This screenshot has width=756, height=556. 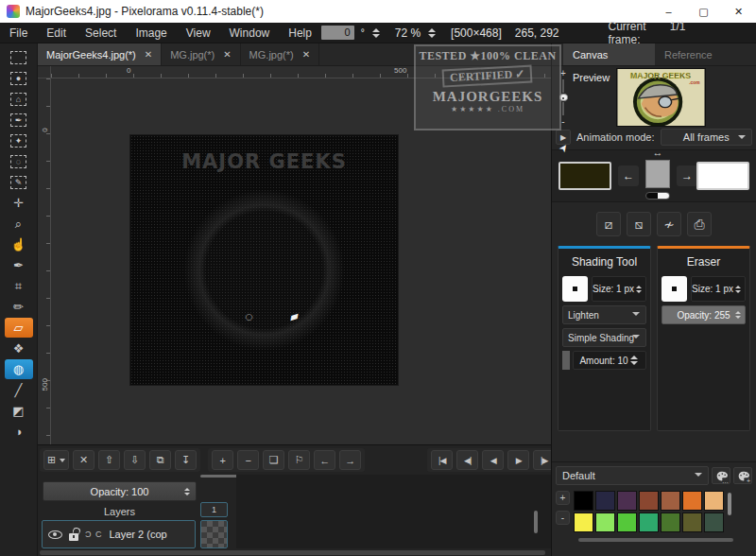 What do you see at coordinates (19, 119) in the screenshot?
I see `tool-select-by-color: ✒` at bounding box center [19, 119].